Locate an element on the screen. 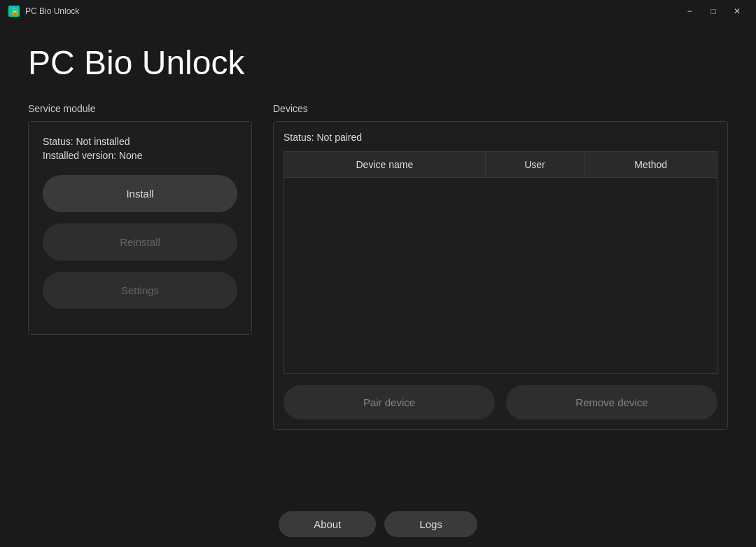 The width and height of the screenshot is (756, 547). devices-table-header: Device name User Method is located at coordinates (501, 165).